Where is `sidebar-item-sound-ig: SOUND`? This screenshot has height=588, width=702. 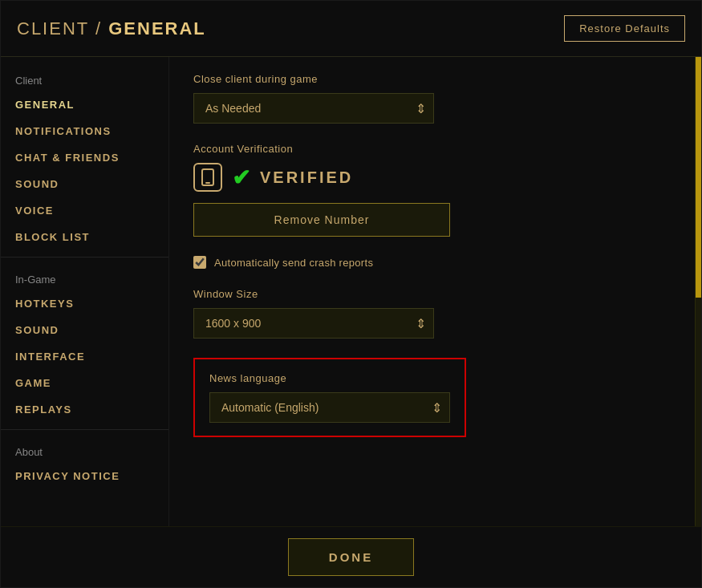
sidebar-item-sound-ig: SOUND is located at coordinates (85, 330).